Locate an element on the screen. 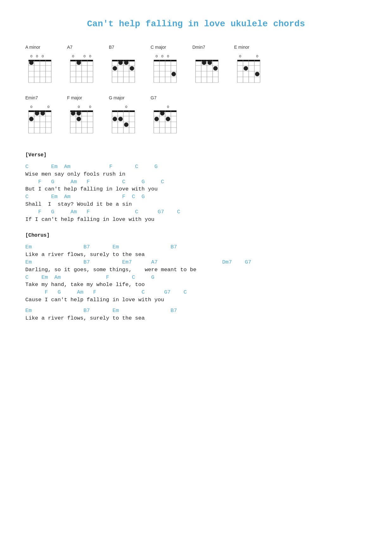 This screenshot has width=392, height=555. section: [Chorus]Em B7 Em B7Like a river flows, s… is located at coordinates (196, 277).